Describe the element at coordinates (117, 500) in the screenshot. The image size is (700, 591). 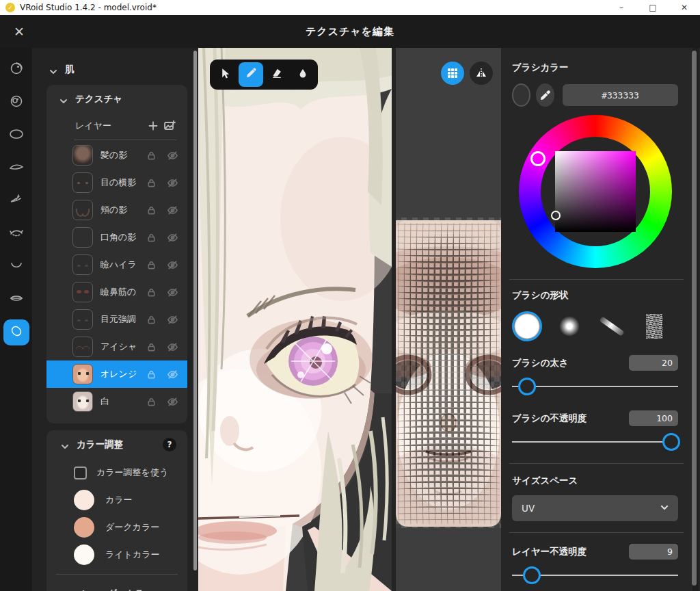
I see `color-swatch-row: カラー` at that location.